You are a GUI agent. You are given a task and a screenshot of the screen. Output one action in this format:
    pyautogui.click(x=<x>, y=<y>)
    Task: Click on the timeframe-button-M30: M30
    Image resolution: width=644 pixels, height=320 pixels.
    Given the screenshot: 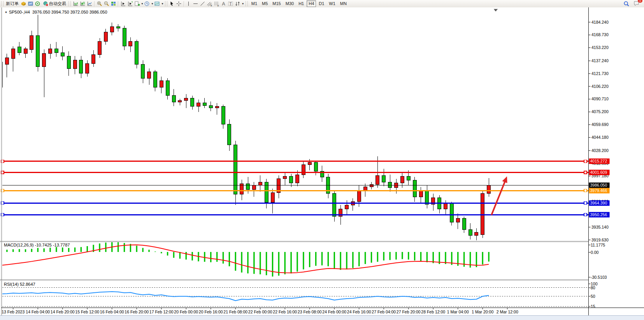 What is the action you would take?
    pyautogui.click(x=290, y=4)
    